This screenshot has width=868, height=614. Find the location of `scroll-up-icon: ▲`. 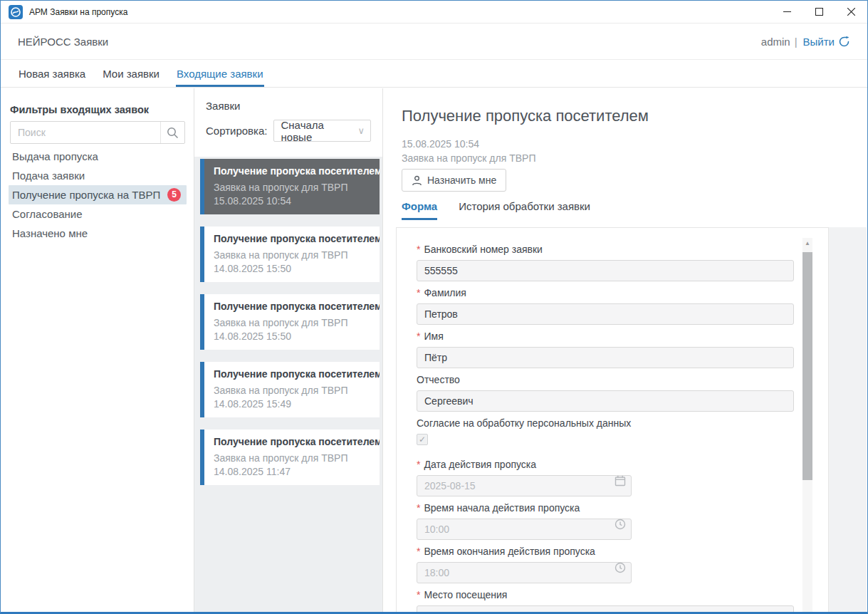

scroll-up-icon: ▲ is located at coordinates (807, 243).